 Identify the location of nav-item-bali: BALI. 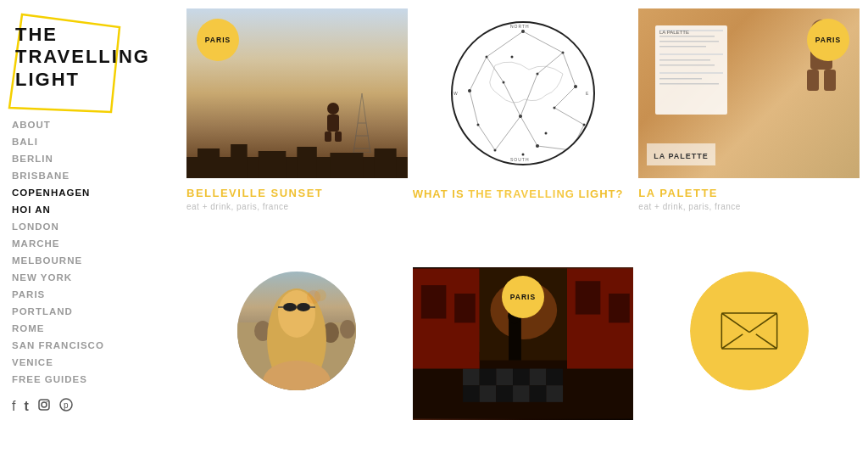
(91, 141).